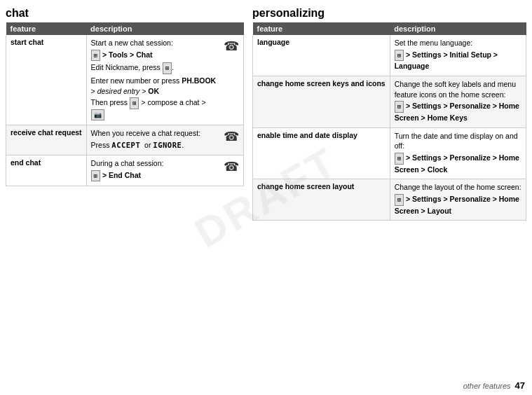 The width and height of the screenshot is (532, 395). I want to click on phone-icon-3: ☎, so click(231, 167).